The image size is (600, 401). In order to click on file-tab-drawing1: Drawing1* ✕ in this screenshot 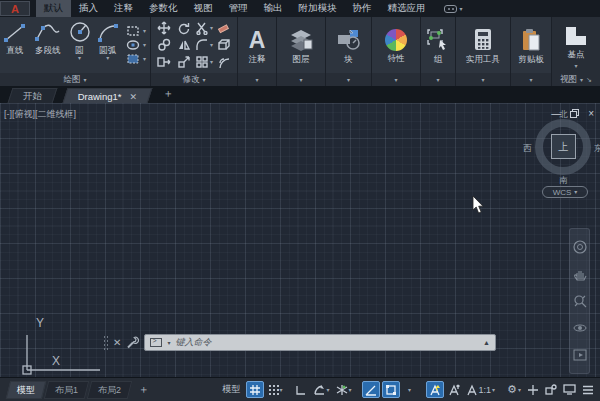, I will do `click(108, 96)`.